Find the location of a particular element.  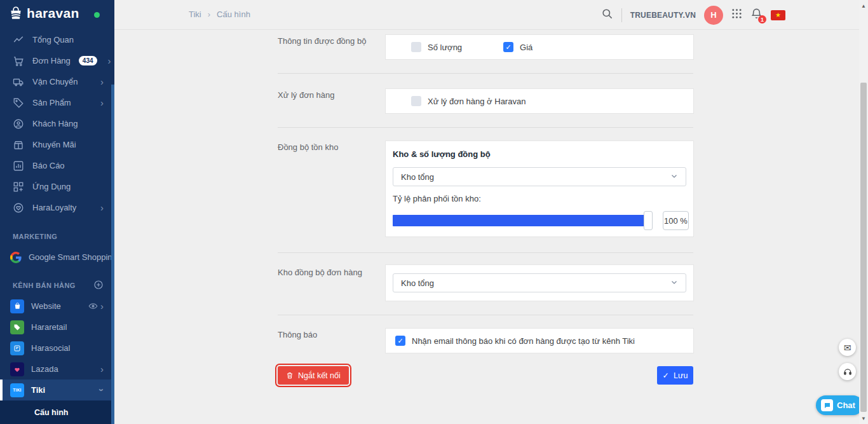

checkbox-label: Giá is located at coordinates (526, 47).